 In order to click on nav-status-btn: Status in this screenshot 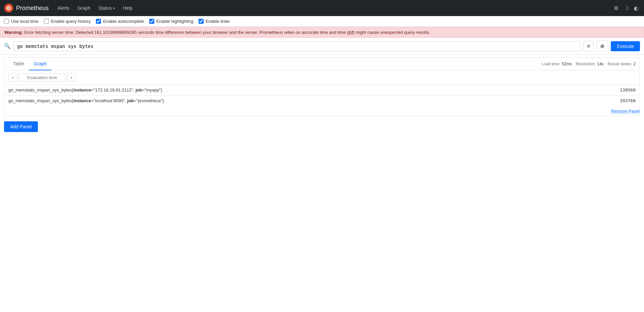, I will do `click(107, 8)`.